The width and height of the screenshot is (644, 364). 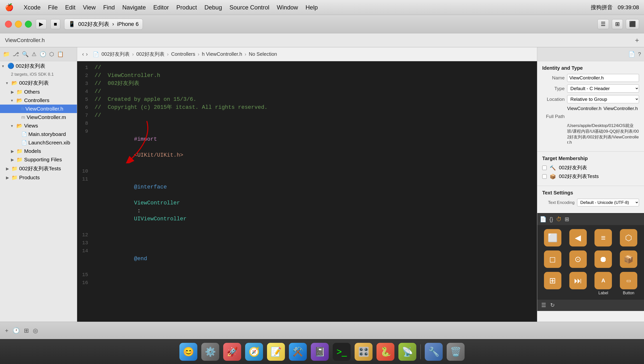 I want to click on sidebar-item-002group: ▾ 📂 002好友列表, so click(x=38, y=83).